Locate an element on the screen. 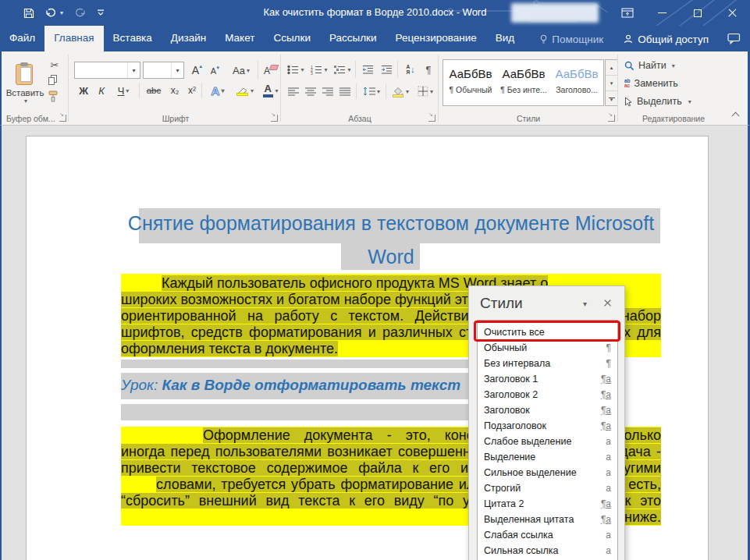  find-button: Найти ▾ is located at coordinates (649, 66).